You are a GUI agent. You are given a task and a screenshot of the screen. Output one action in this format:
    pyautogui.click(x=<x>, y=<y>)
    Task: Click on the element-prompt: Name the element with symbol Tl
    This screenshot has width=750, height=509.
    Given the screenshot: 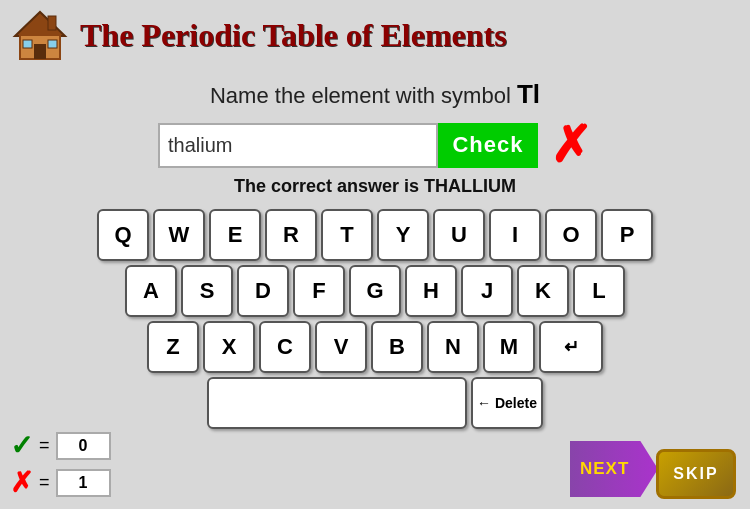 What is the action you would take?
    pyautogui.click(x=375, y=94)
    